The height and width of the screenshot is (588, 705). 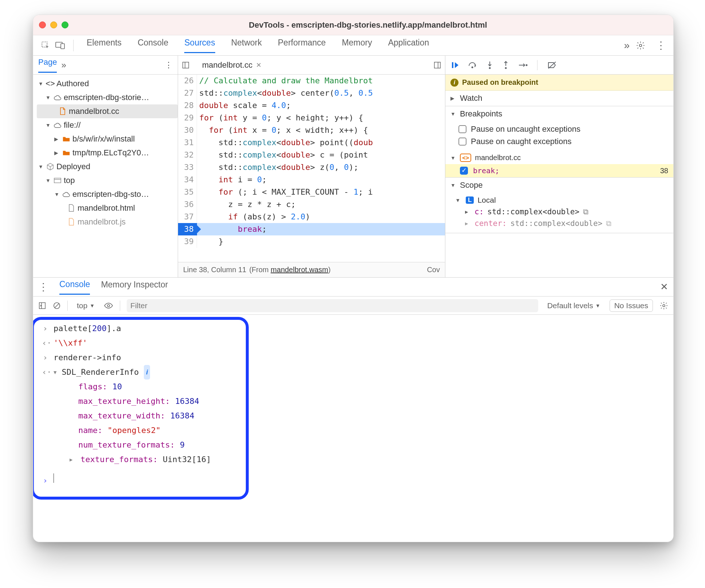 What do you see at coordinates (107, 98) in the screenshot?
I see `tree-site-authored: ▼emscripten-dbg-storie…` at bounding box center [107, 98].